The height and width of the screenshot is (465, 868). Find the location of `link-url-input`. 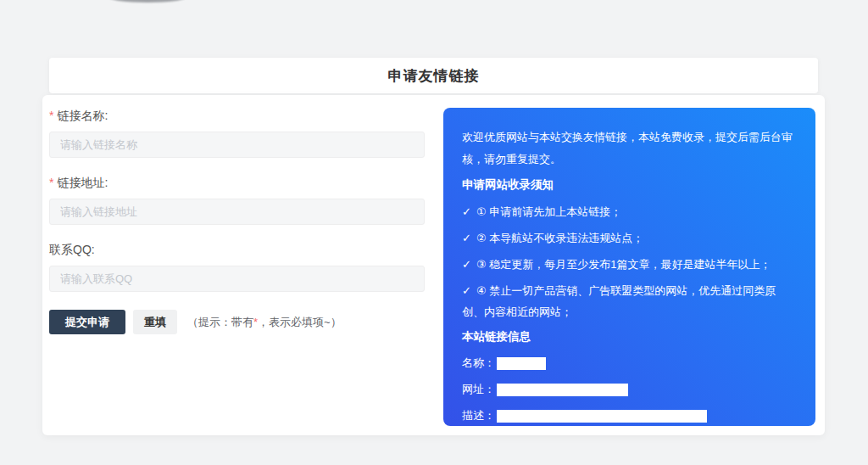

link-url-input is located at coordinates (237, 212).